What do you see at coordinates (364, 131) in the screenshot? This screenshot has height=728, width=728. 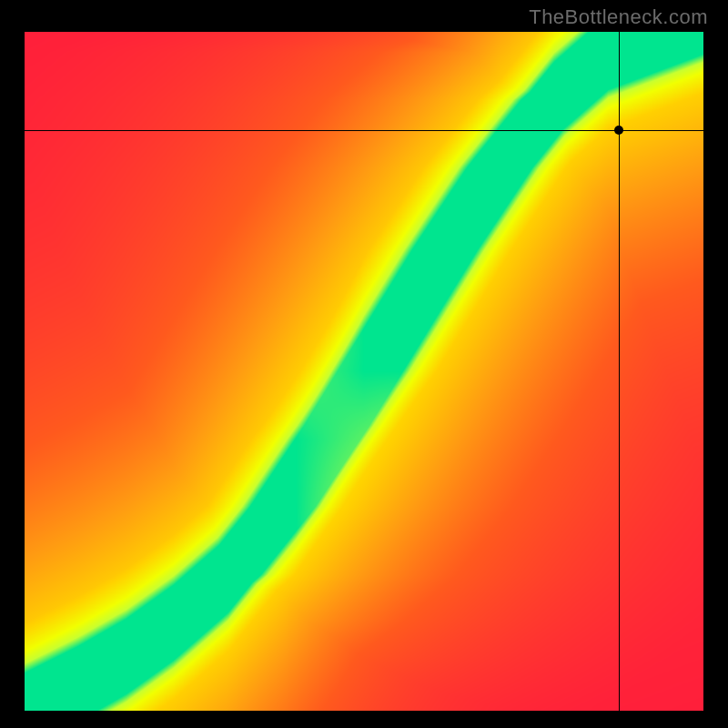 I see `crosshair-horizontal` at bounding box center [364, 131].